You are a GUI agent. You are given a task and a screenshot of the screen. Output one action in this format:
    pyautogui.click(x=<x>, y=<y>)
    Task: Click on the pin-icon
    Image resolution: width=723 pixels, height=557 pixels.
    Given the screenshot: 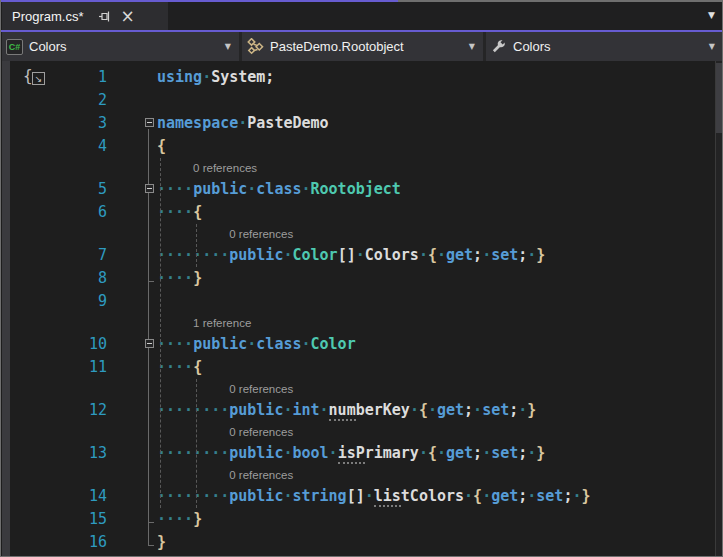 What is the action you would take?
    pyautogui.click(x=105, y=16)
    